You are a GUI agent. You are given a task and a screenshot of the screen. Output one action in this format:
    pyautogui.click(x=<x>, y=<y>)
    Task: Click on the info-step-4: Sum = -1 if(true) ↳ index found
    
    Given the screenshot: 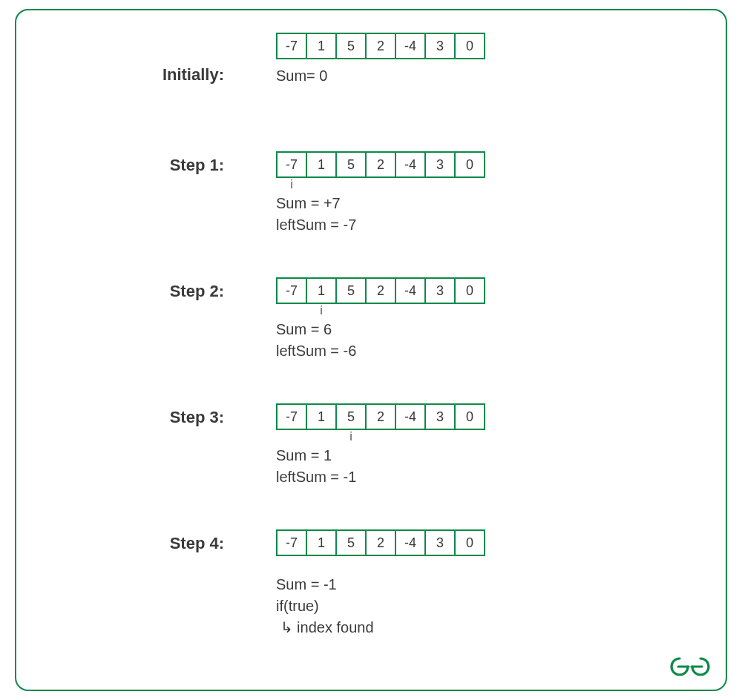 What is the action you would take?
    pyautogui.click(x=325, y=607)
    